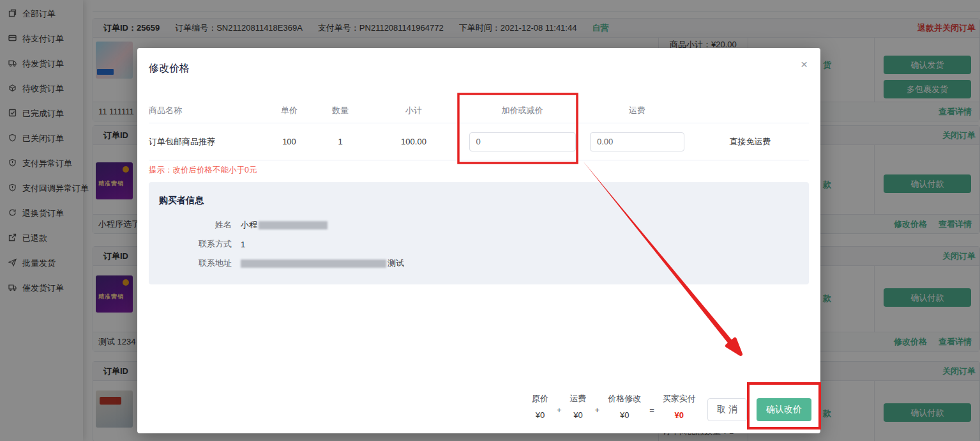 The image size is (980, 441). What do you see at coordinates (624, 415) in the screenshot?
I see `price-adjust-value: ¥0` at bounding box center [624, 415].